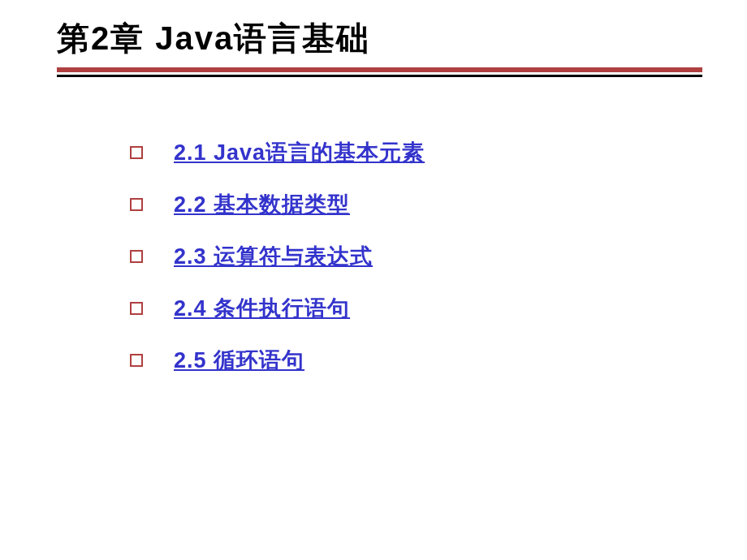  I want to click on red-underline, so click(380, 70).